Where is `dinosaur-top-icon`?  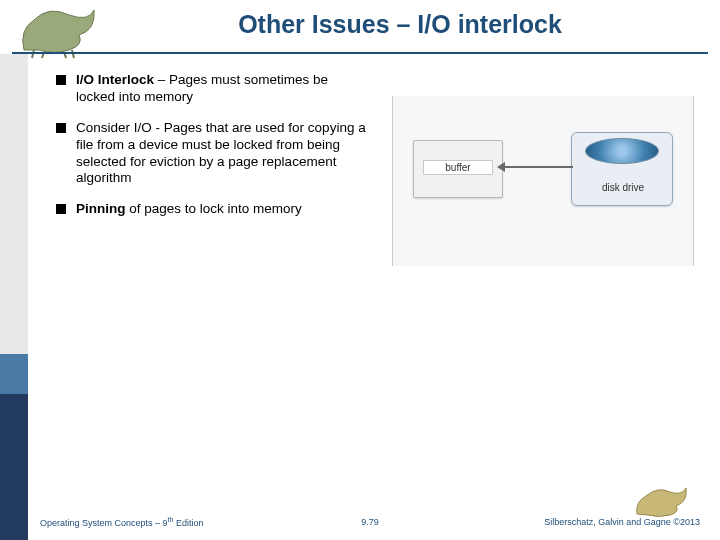
dinosaur-top-icon is located at coordinates (59, 30).